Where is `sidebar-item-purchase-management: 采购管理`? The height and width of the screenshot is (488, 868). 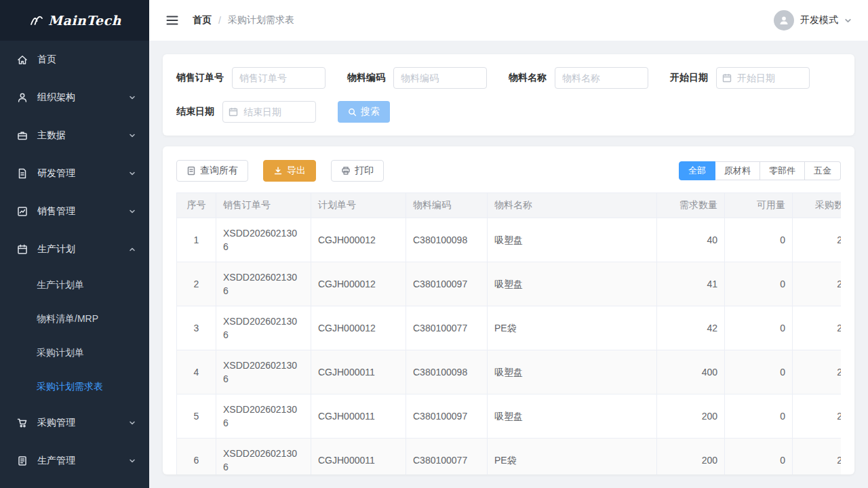
sidebar-item-purchase-management: 采购管理 is located at coordinates (75, 423).